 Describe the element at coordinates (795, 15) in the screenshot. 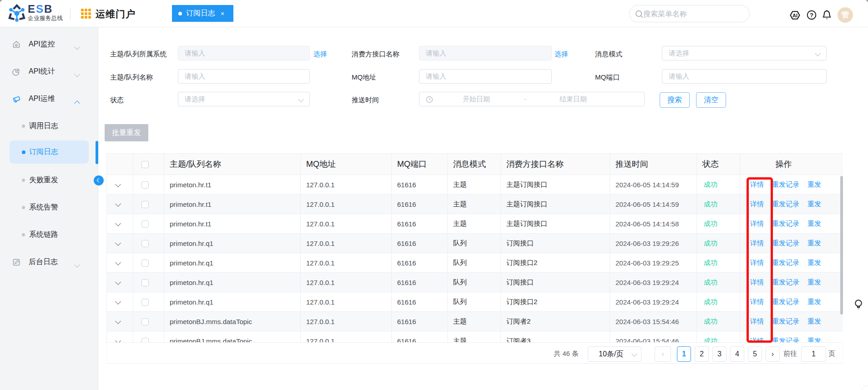

I see `svg-text: AI` at that location.